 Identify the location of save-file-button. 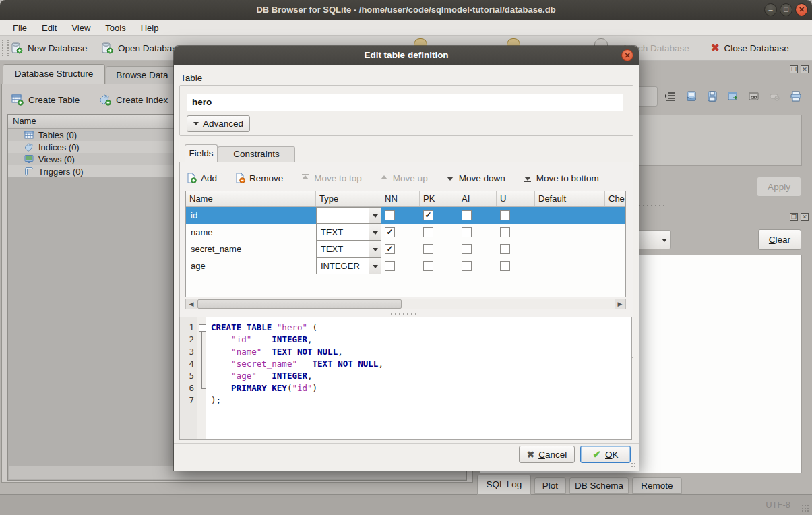
(712, 96).